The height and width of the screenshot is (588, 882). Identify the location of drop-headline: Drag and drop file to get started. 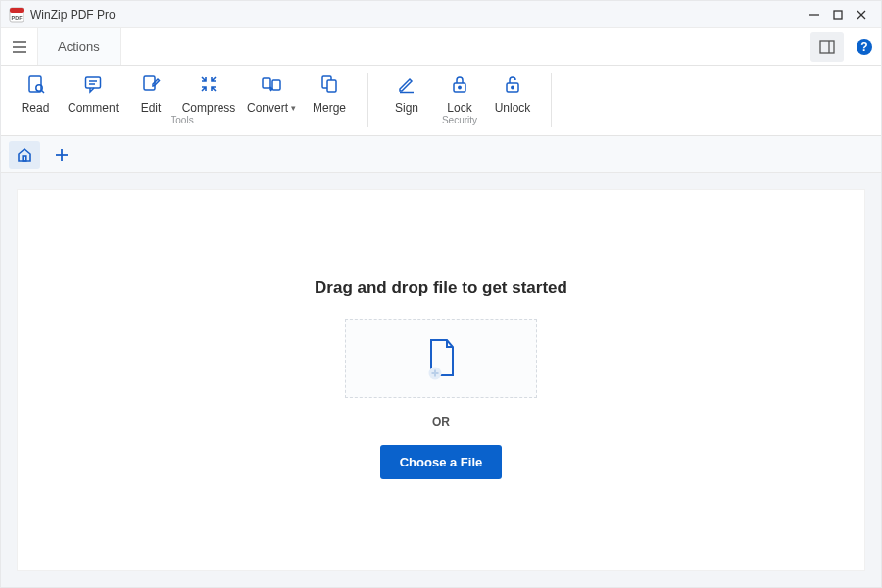
(441, 288).